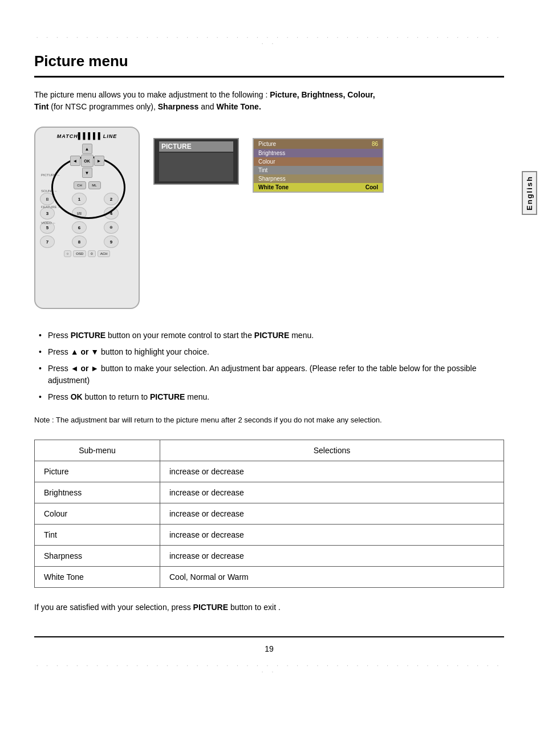  Describe the element at coordinates (269, 471) in the screenshot. I see `table-row: Picture increase or decrease` at that location.